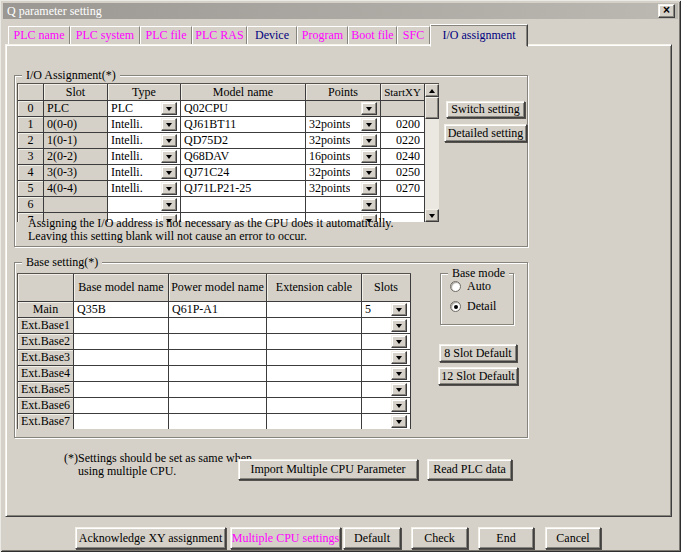  Describe the element at coordinates (76, 173) in the screenshot. I see `io-cell-slot: 3(0-3)` at that location.